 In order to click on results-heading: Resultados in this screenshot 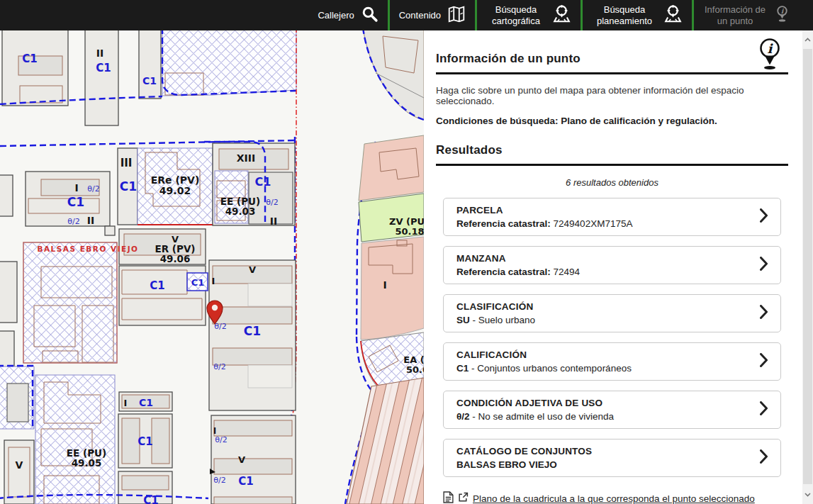, I will do `click(612, 155)`.